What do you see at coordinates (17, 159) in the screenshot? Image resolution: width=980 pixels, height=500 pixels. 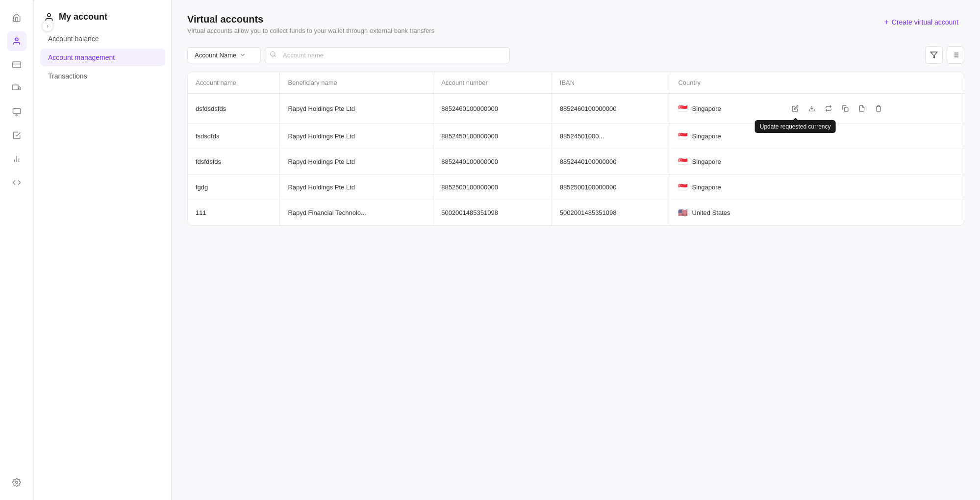 I see `sidebar-icon-chart` at bounding box center [17, 159].